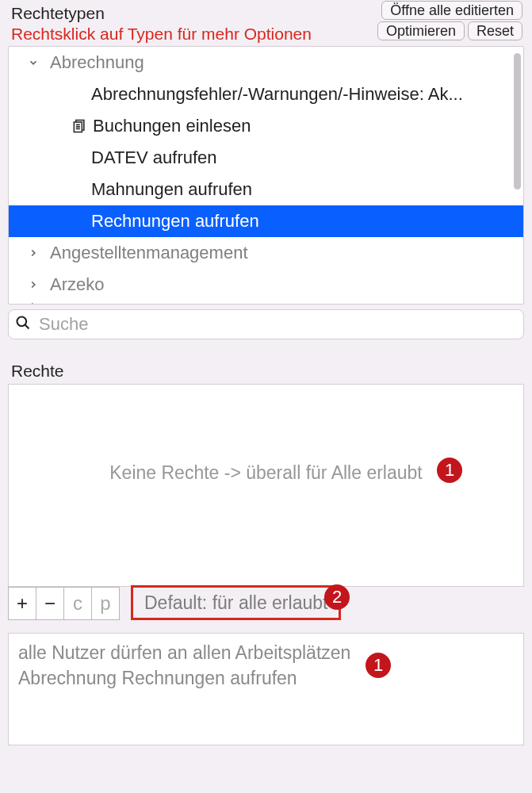  I want to click on permission-description-line1: alle Nutzer dürfen an allen Arbeitsplätz…, so click(266, 653).